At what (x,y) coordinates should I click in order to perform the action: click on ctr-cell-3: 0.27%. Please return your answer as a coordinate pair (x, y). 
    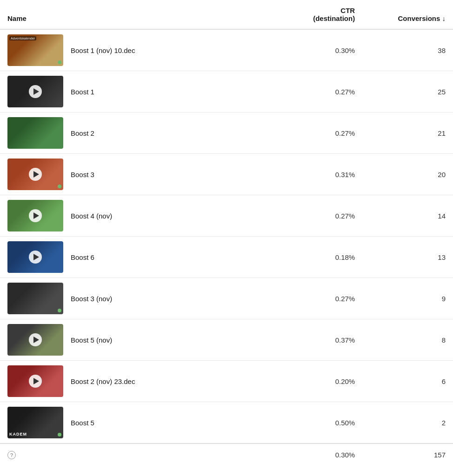
    Looking at the image, I should click on (317, 133).